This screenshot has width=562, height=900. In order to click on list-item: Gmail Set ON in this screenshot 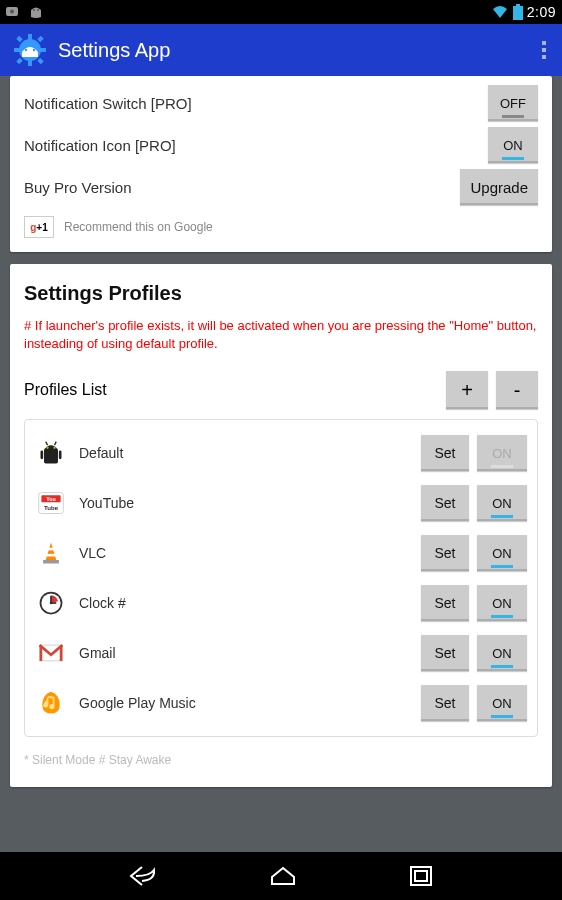, I will do `click(281, 653)`.